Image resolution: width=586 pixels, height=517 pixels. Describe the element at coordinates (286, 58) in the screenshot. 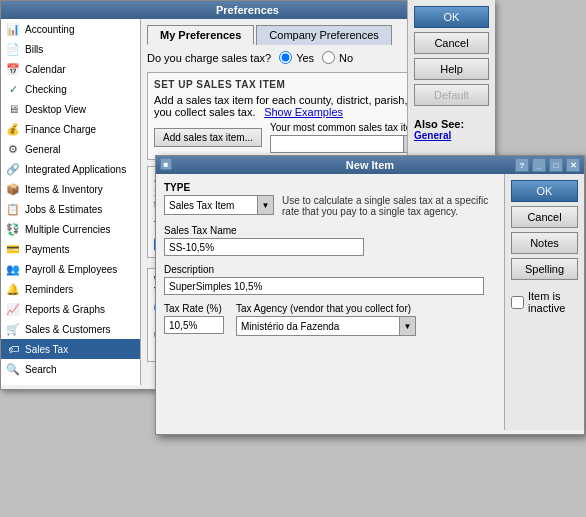

I see `yes-radio` at that location.